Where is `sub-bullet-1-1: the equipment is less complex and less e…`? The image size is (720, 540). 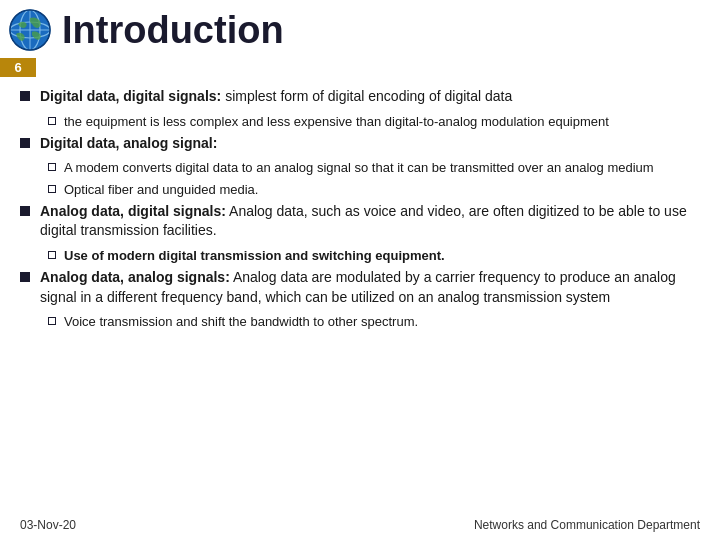
sub-bullet-1-1: the equipment is less complex and less e… is located at coordinates (374, 122).